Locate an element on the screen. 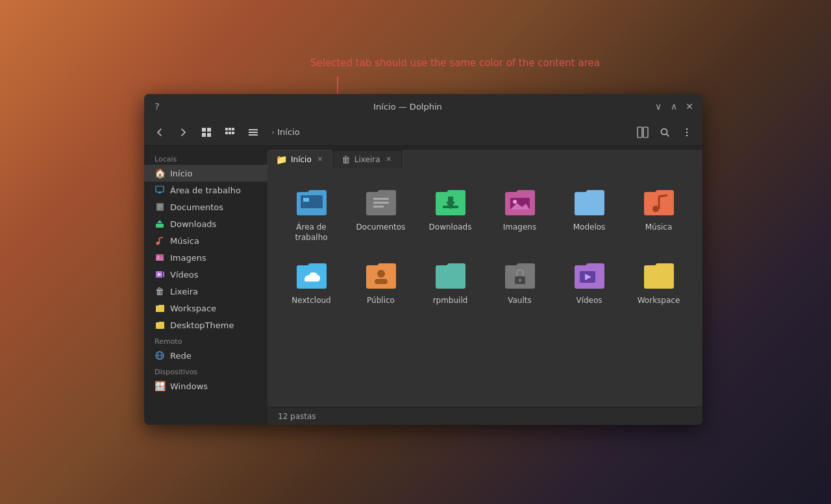 The image size is (831, 504). file-item-images: Imagens is located at coordinates (519, 214).